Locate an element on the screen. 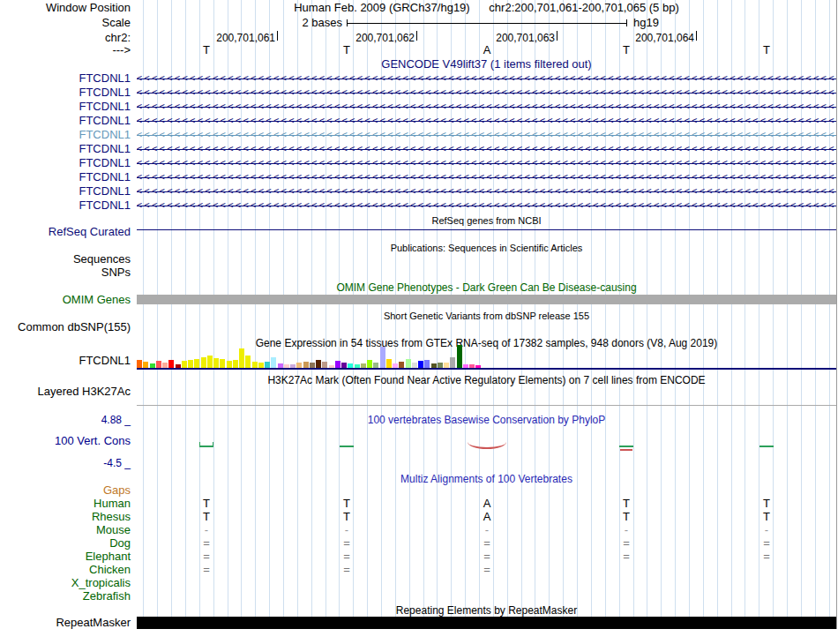  multiz-species-label: Mouse is located at coordinates (66, 530).